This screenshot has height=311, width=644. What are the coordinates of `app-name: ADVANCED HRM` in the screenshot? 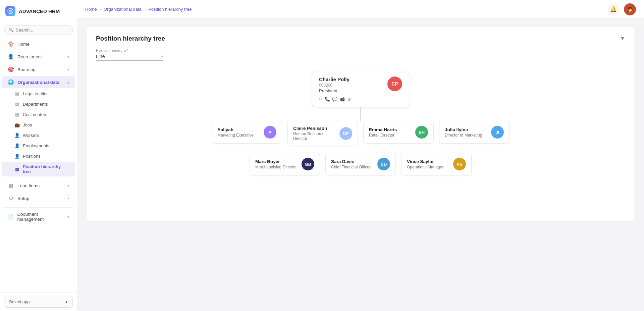 It's located at (39, 11).